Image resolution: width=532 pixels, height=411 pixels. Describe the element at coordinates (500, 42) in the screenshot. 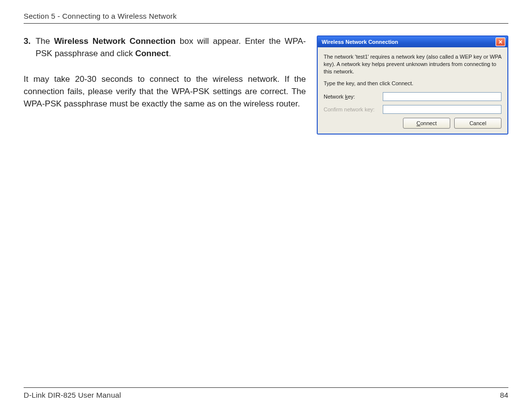

I see `close-icon` at that location.